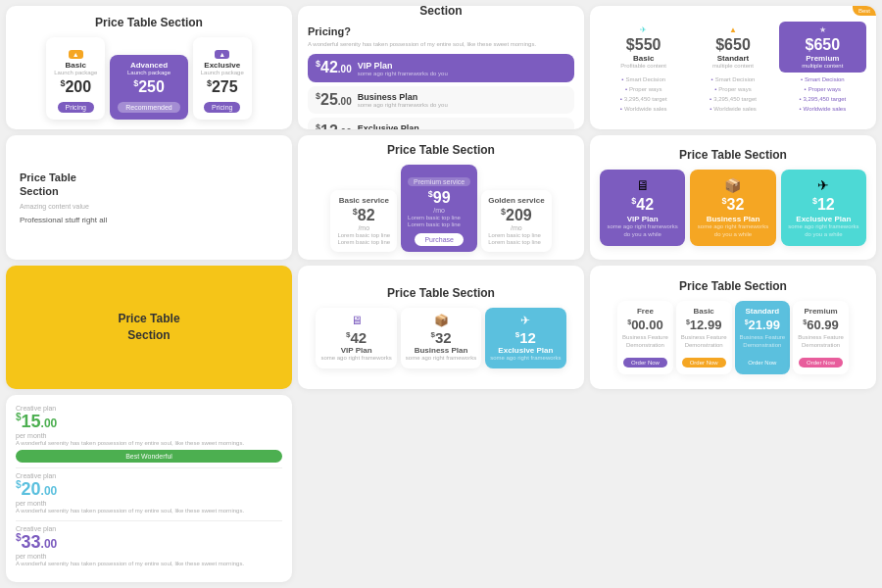 This screenshot has height=588, width=882. What do you see at coordinates (704, 325) in the screenshot?
I see `p9-price-basic-p9: $12.99` at bounding box center [704, 325].